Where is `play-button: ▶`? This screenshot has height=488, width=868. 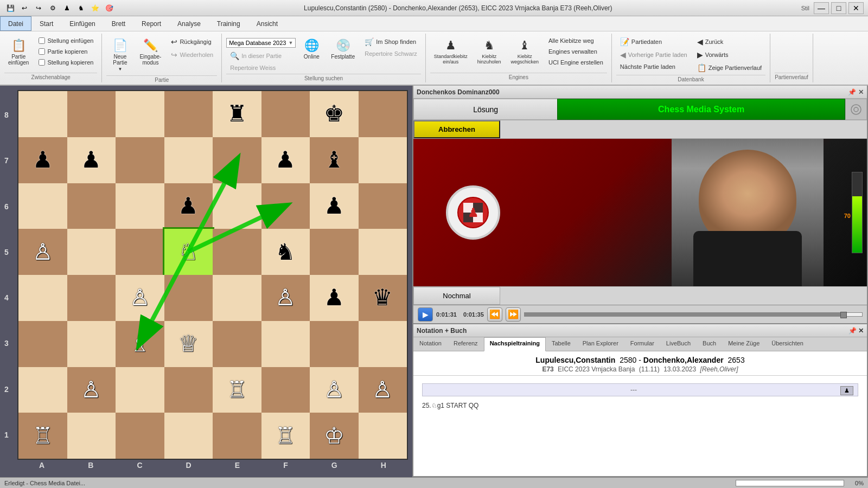
play-button: ▶ is located at coordinates (425, 314).